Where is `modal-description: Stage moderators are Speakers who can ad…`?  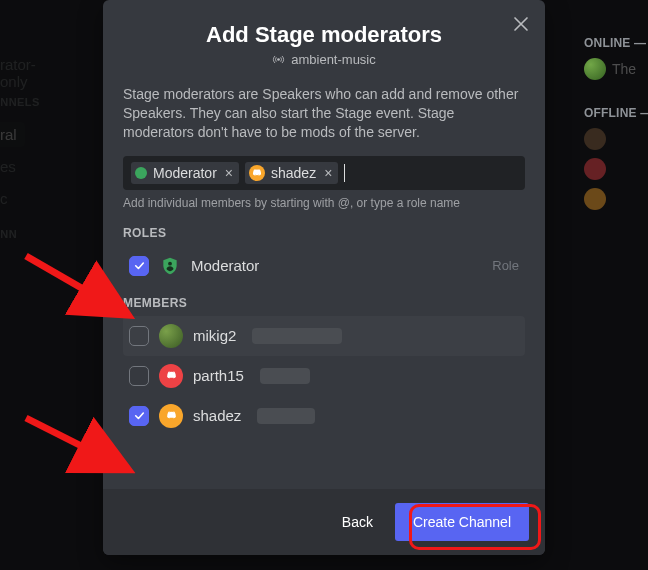
modal-description: Stage moderators are Speakers who can ad… is located at coordinates (324, 114).